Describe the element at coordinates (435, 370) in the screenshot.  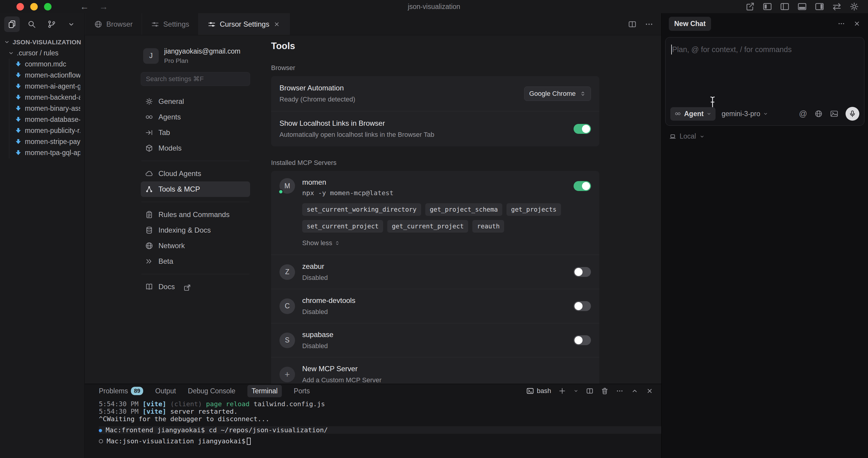
I see `new-mcp-server-row: + New MCP Server Add a Custom MCP Server` at that location.